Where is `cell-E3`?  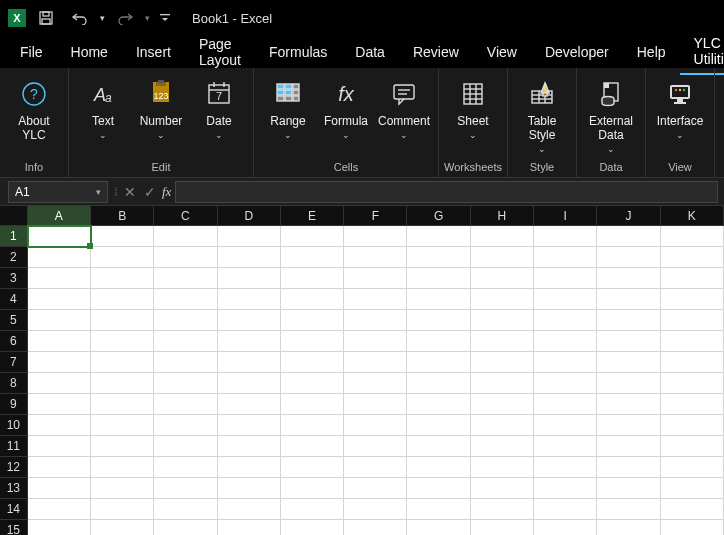
cell-E3 is located at coordinates (312, 278).